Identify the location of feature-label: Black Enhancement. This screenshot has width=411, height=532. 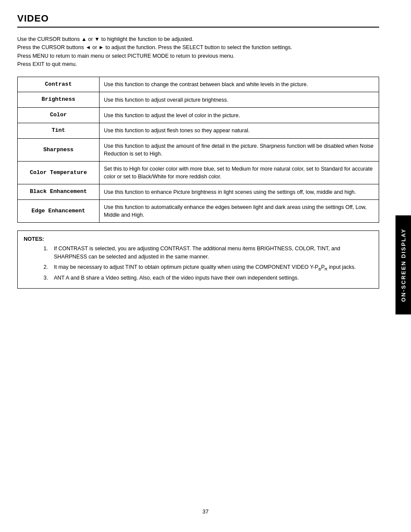
(59, 192).